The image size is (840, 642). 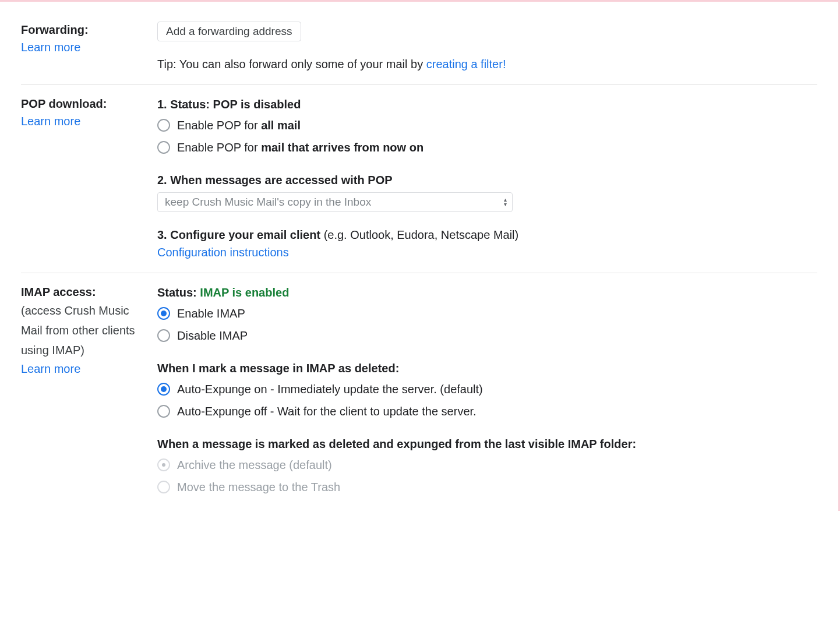 I want to click on imap-expunge-off-label: Auto-Expunge off - Wait for the client t…, so click(x=327, y=411).